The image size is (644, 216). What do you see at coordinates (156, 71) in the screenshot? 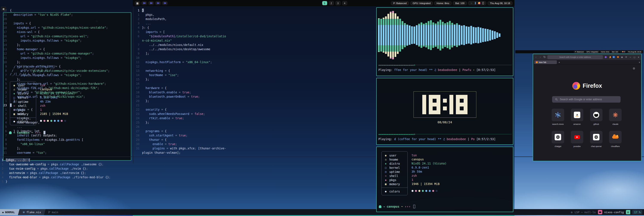
I see `code-text: networking = {` at bounding box center [156, 71].